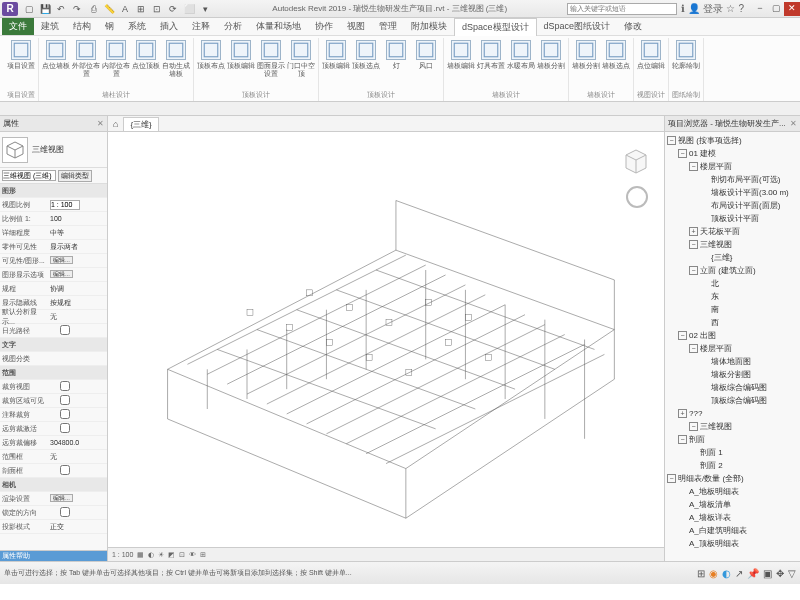  What do you see at coordinates (732, 452) in the screenshot?
I see `tree-node: 剖面 1` at bounding box center [732, 452].